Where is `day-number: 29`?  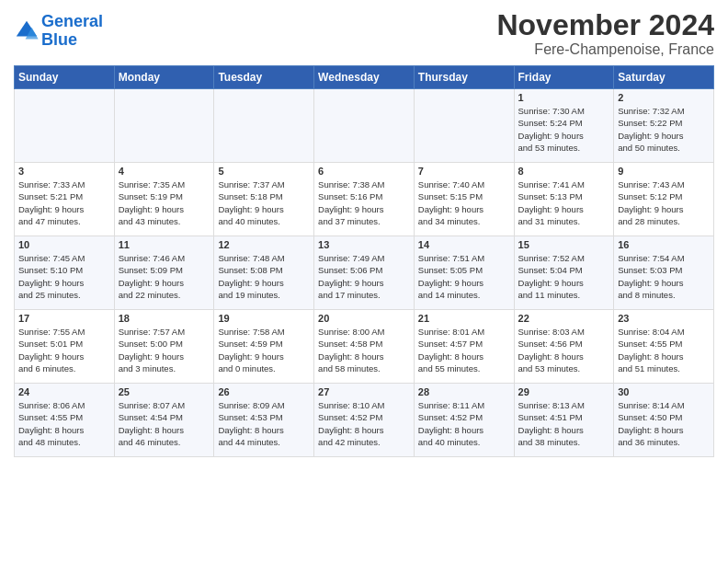
day-number: 29 is located at coordinates (564, 392).